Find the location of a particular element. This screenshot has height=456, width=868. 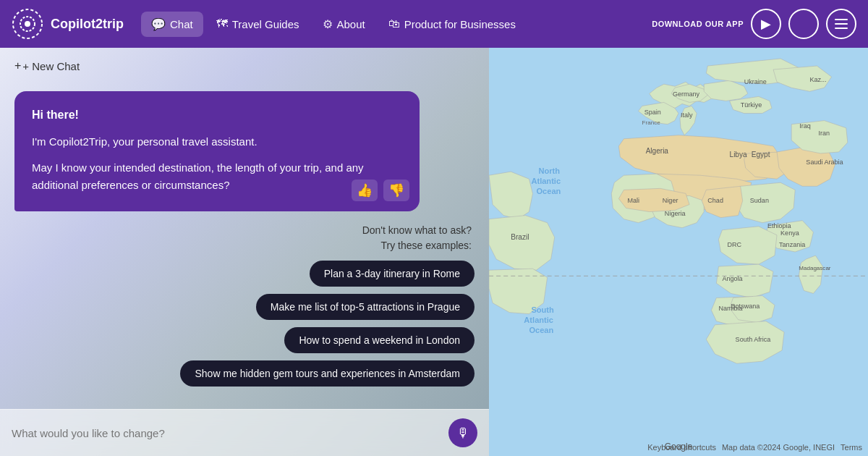

google-play-button: ▶ is located at coordinates (766, 24).